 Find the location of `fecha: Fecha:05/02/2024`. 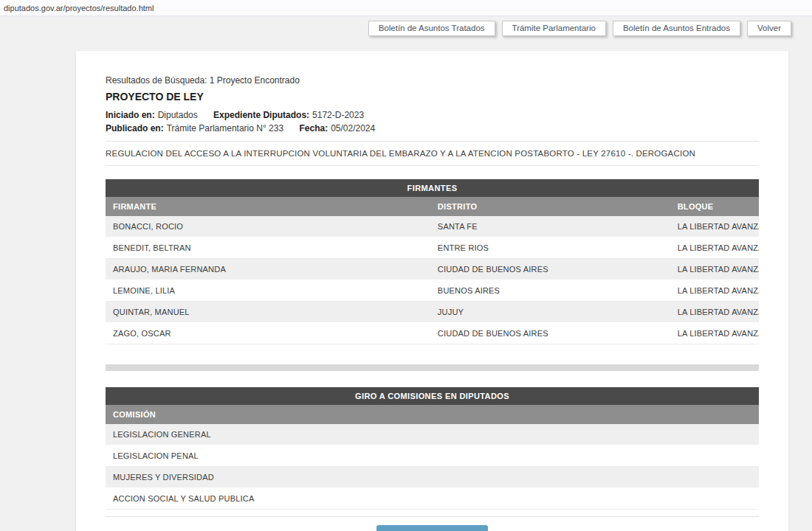

fecha: Fecha:05/02/2024 is located at coordinates (337, 128).